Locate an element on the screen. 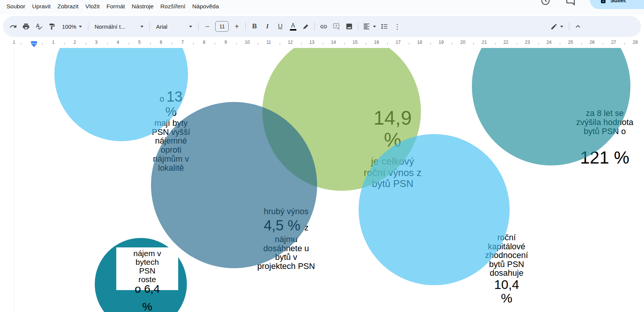  line-spacing-icon is located at coordinates (384, 26).